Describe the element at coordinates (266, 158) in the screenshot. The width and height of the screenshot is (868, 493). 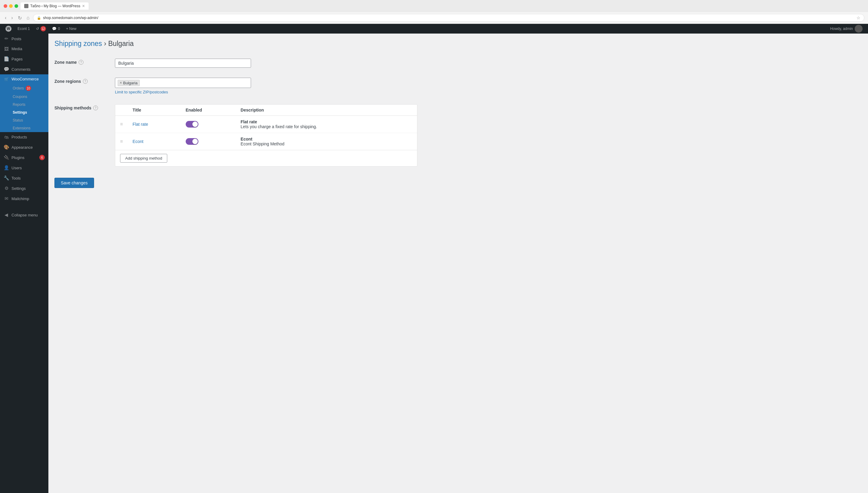
I see `methods-footer: Add shipping method` at that location.